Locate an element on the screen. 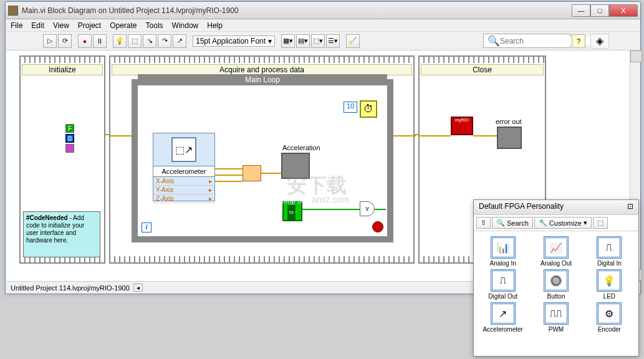 The height and width of the screenshot is (359, 644). align-button: ▦▾ is located at coordinates (288, 41).